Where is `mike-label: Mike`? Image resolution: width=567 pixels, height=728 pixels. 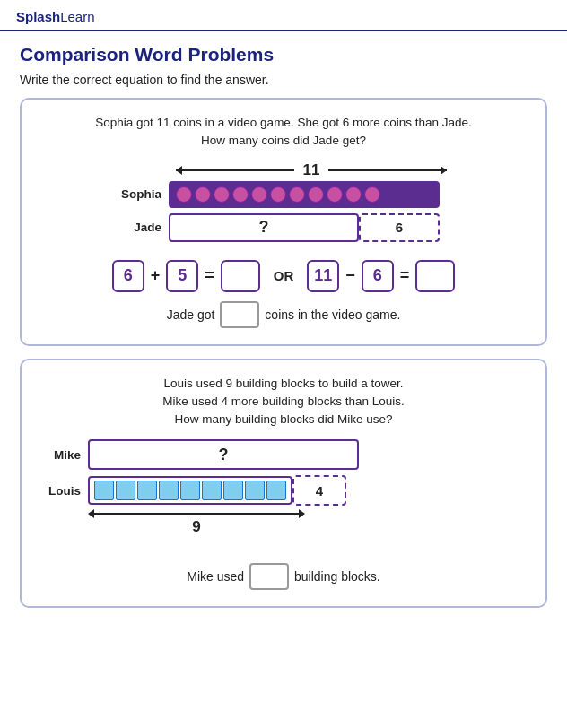
mike-label: Mike is located at coordinates (63, 455).